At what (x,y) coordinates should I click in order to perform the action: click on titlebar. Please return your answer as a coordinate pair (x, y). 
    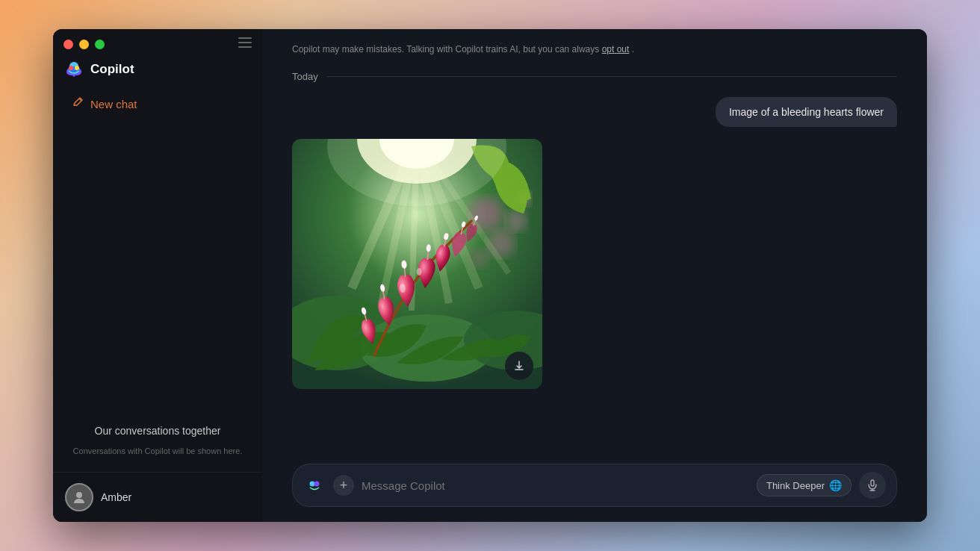
    Looking at the image, I should click on (158, 44).